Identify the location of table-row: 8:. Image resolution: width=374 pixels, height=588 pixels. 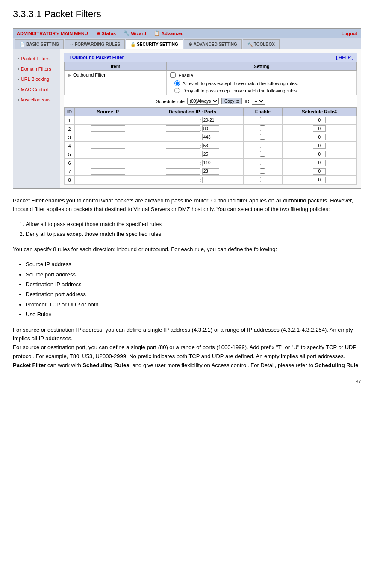
(211, 180).